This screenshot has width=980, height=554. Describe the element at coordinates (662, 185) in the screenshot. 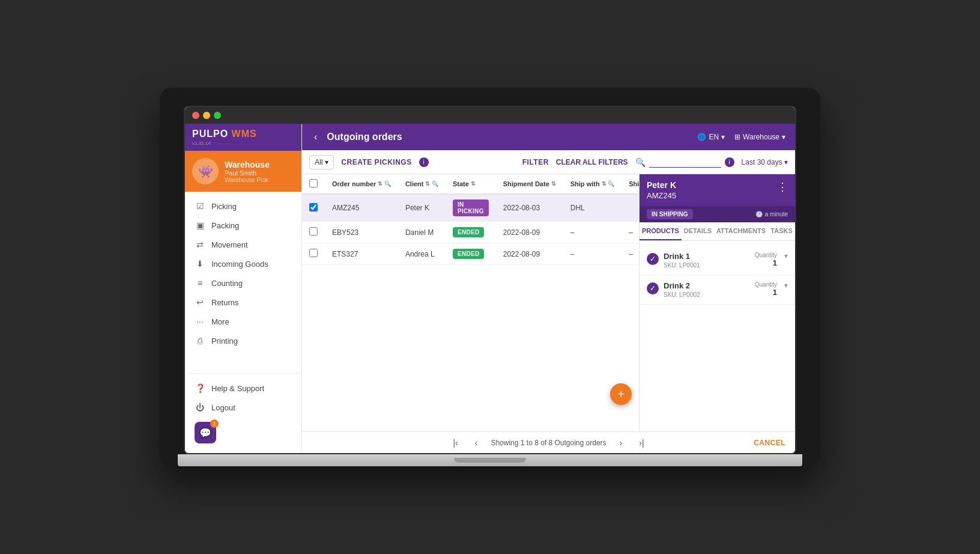

I see `panel-username: Peter K` at that location.